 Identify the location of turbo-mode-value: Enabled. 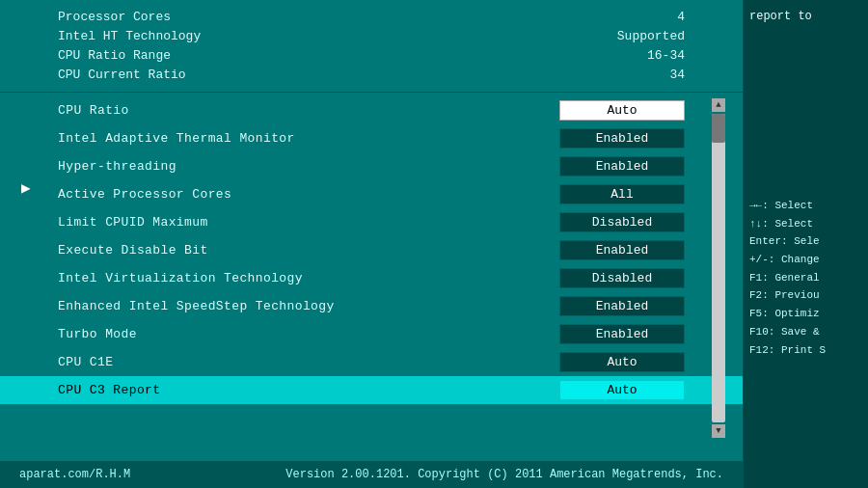
(622, 334).